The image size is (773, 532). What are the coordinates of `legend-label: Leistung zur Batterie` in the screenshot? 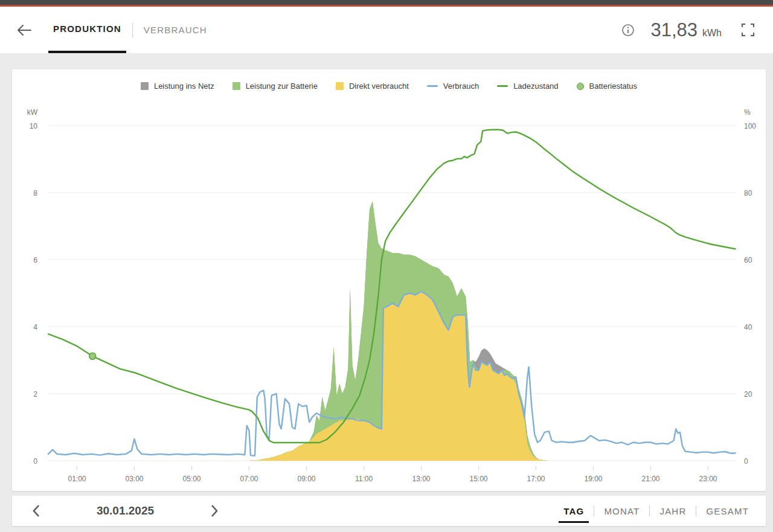 It's located at (281, 86).